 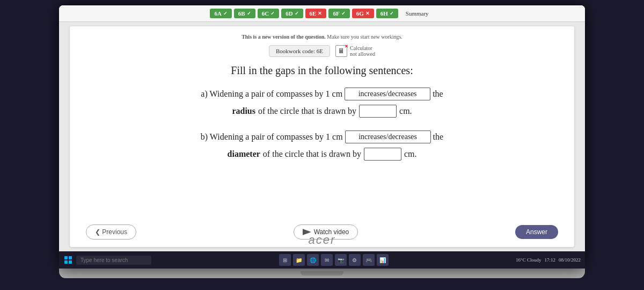 I want to click on nav-check-6g: ✕, so click(x=368, y=13).